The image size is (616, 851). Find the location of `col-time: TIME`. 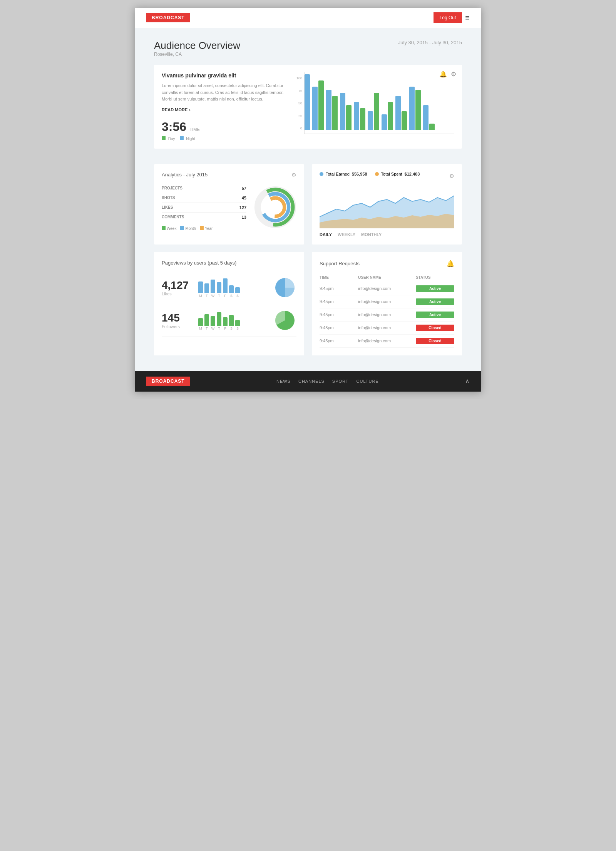

col-time: TIME is located at coordinates (339, 277).